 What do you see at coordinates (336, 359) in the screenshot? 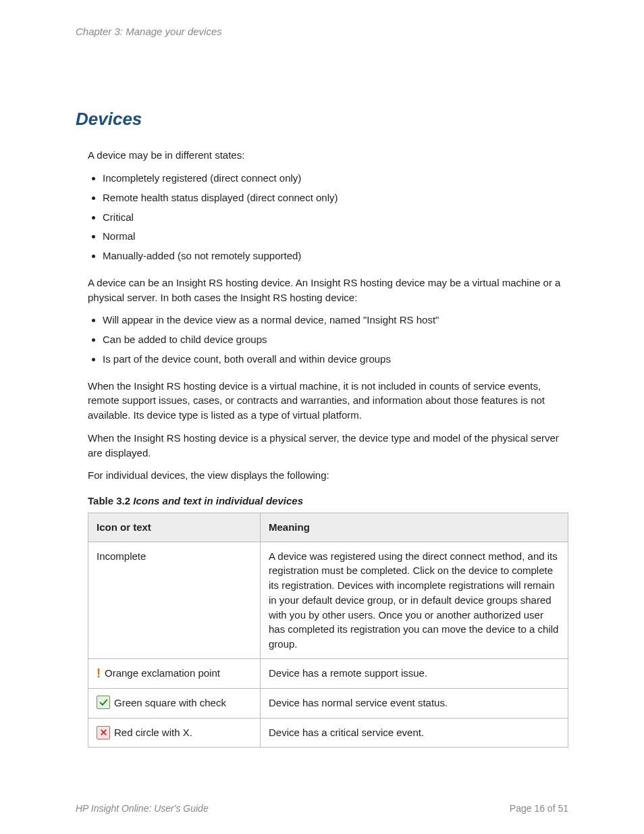
I see `list-item: Is part of the device count, both overal…` at bounding box center [336, 359].